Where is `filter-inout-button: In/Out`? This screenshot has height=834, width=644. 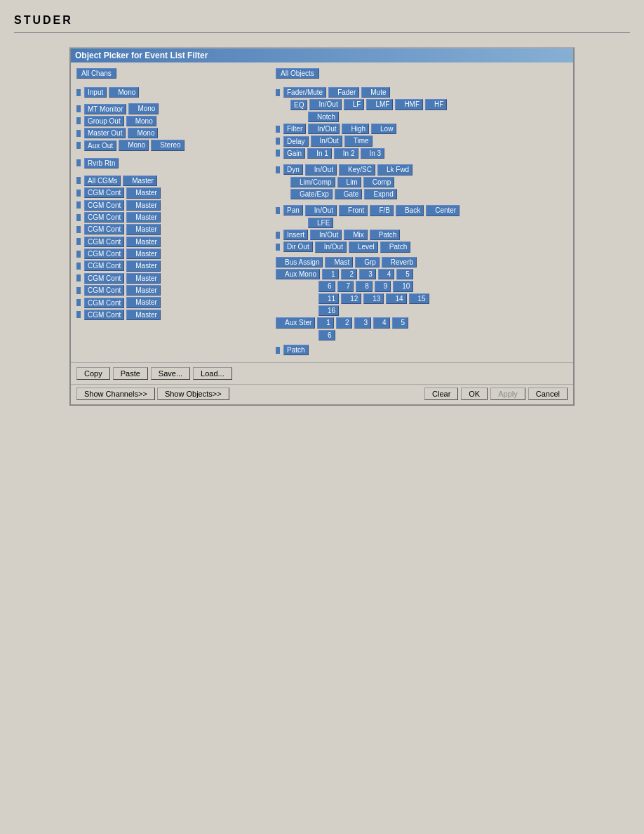 filter-inout-button: In/Out is located at coordinates (324, 129).